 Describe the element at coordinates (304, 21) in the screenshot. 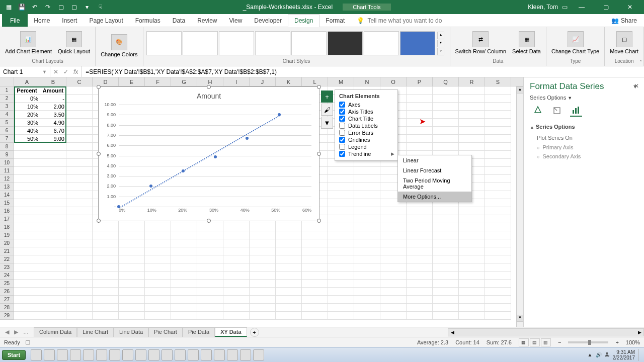

I see `tab-design: Design` at that location.